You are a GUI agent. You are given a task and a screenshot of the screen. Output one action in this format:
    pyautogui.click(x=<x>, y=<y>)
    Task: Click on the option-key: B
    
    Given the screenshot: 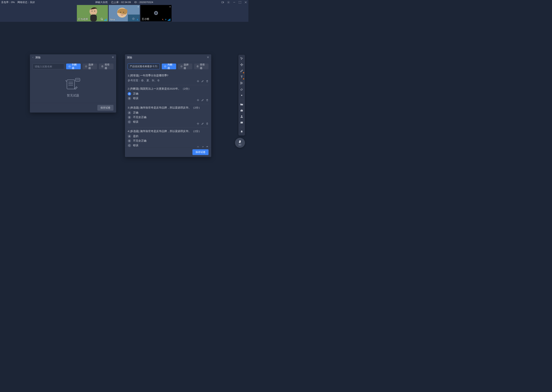 What is the action you would take?
    pyautogui.click(x=129, y=98)
    